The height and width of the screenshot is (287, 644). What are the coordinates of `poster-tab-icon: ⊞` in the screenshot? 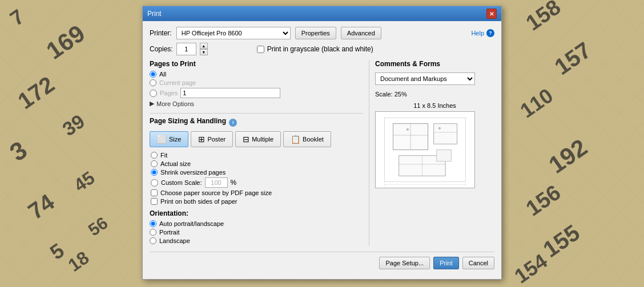 It's located at (202, 139).